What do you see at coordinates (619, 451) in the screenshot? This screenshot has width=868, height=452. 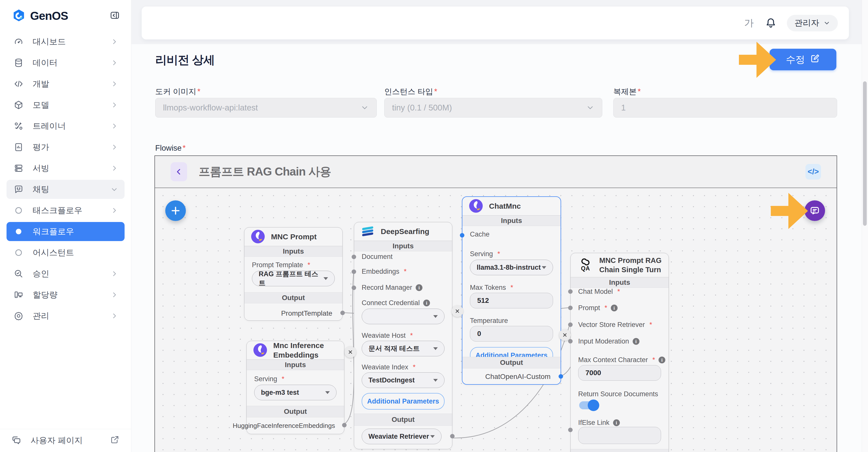 I see `output-section-label: Output` at bounding box center [619, 451].